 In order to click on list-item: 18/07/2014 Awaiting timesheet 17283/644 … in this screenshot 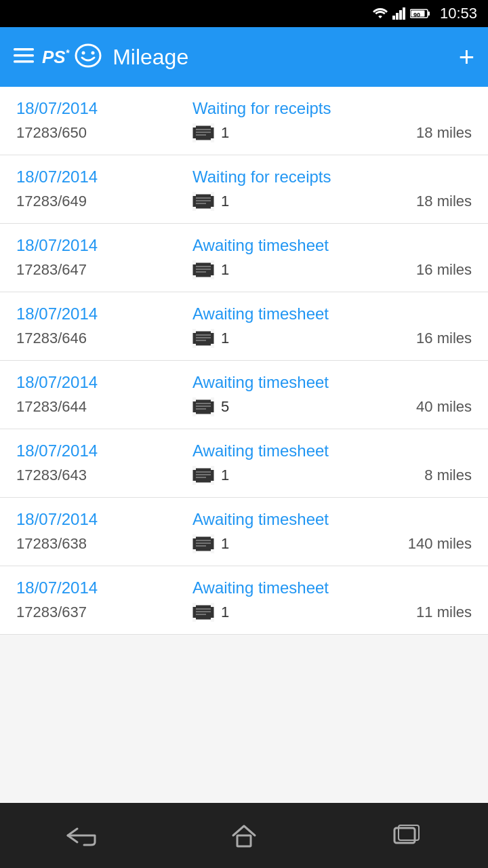, I will do `click(244, 395)`.